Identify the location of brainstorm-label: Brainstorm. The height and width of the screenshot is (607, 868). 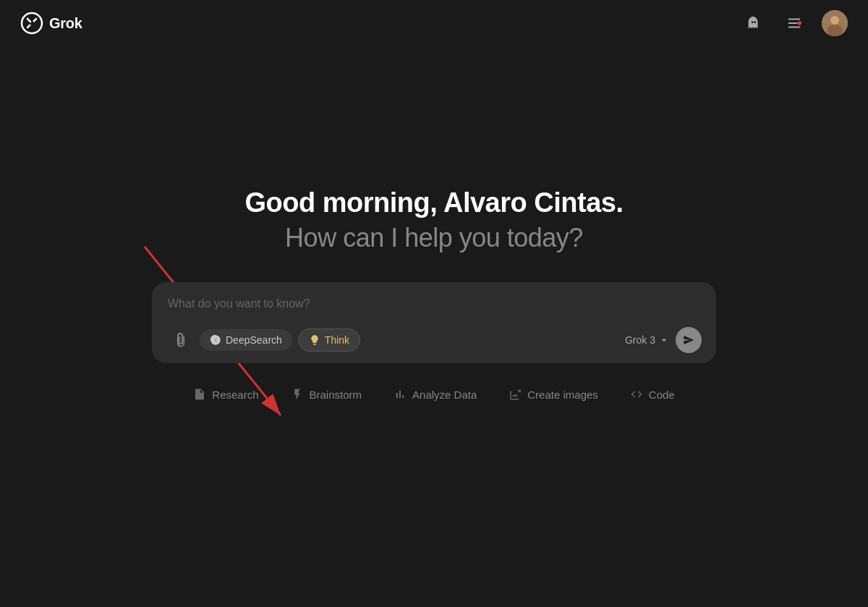
(336, 395).